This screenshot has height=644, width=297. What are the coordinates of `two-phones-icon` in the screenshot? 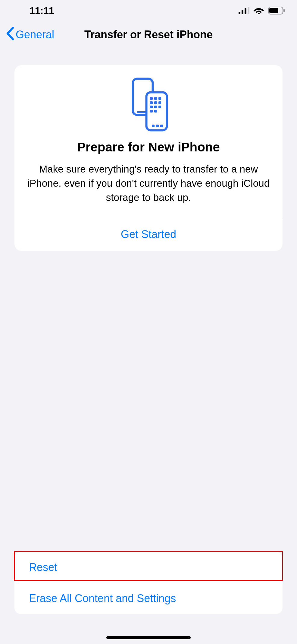 It's located at (148, 104).